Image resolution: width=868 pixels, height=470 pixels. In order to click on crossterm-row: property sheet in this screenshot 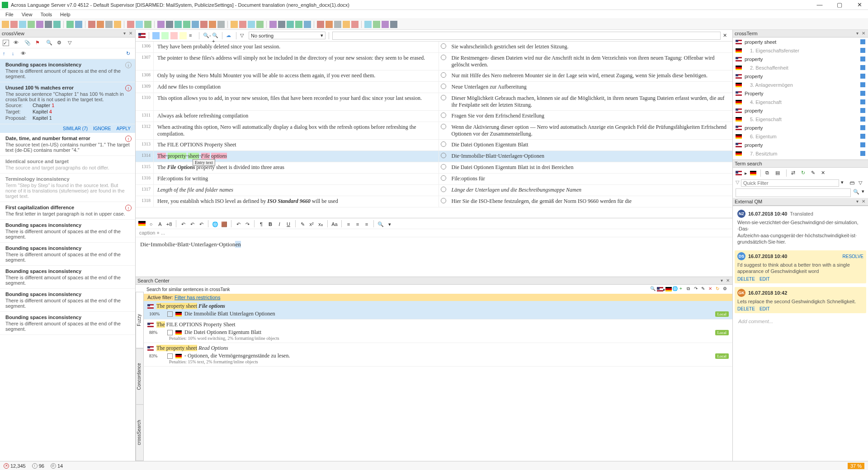, I will do `click(800, 42)`.